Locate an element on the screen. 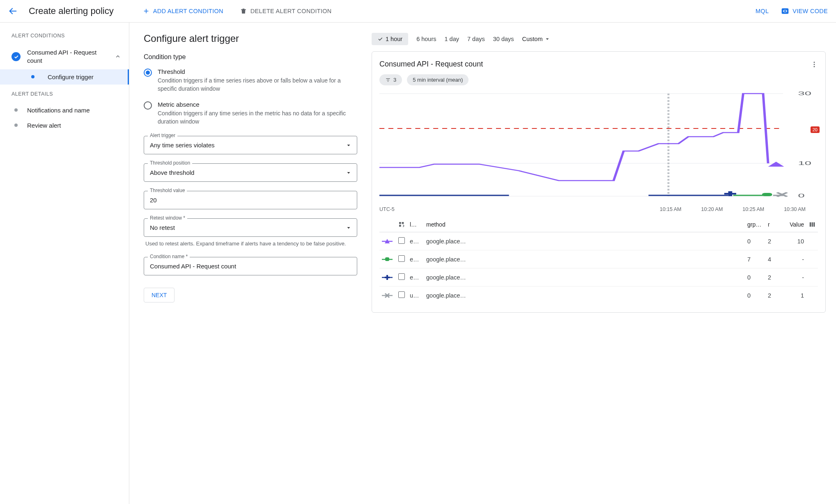 This screenshot has width=836, height=504. view-code-button: VIEW CODE is located at coordinates (804, 11).